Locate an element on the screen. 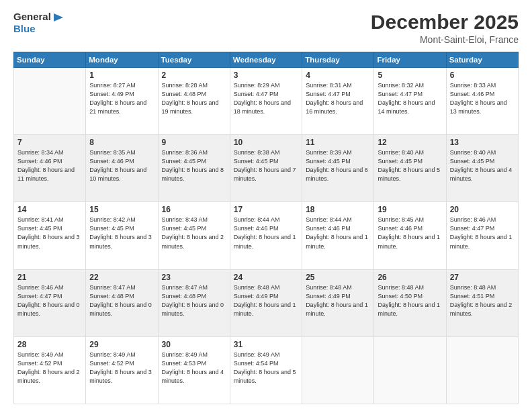  table-row: 25 Sunrise: 8:48 AM Sunset: 4:49 PM Dayl… is located at coordinates (339, 303).